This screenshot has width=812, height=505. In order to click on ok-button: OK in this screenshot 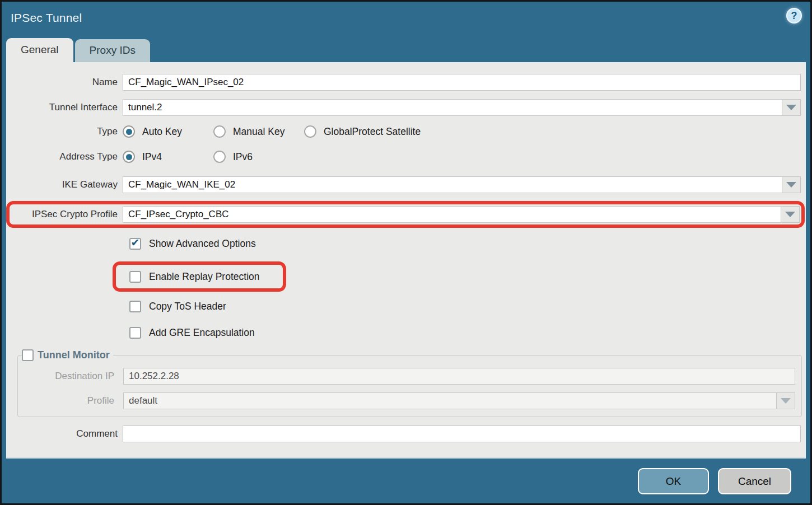, I will do `click(673, 481)`.